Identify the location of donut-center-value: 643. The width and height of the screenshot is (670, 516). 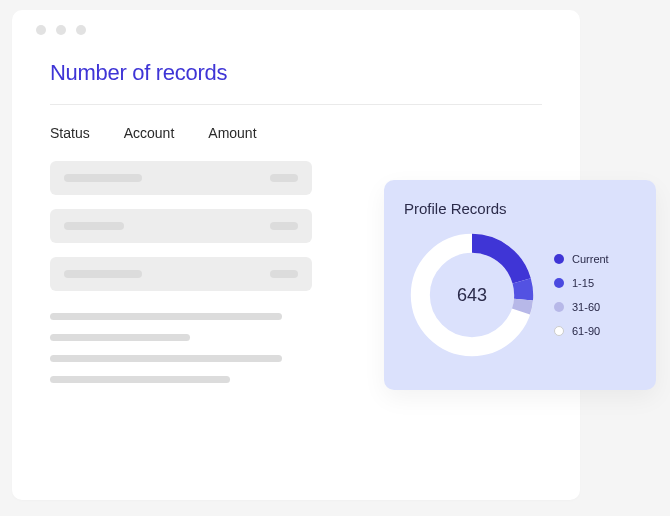
(472, 296).